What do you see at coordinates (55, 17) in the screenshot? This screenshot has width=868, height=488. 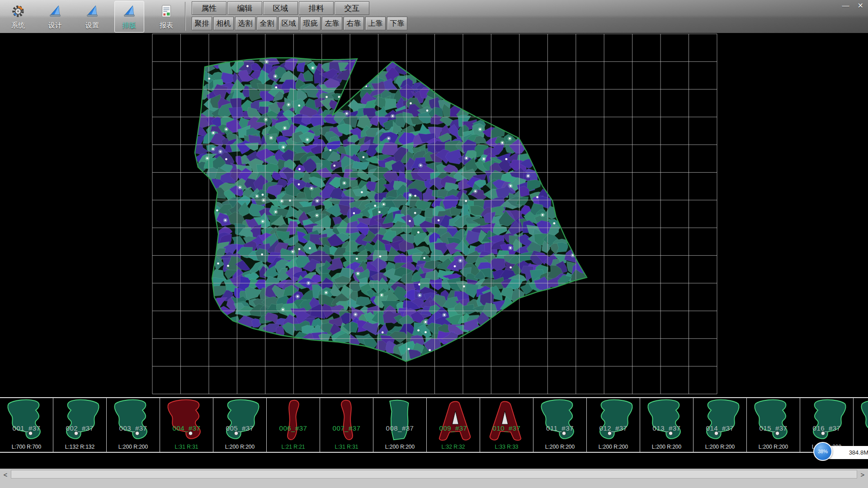 I see `app-button-design: 设计` at bounding box center [55, 17].